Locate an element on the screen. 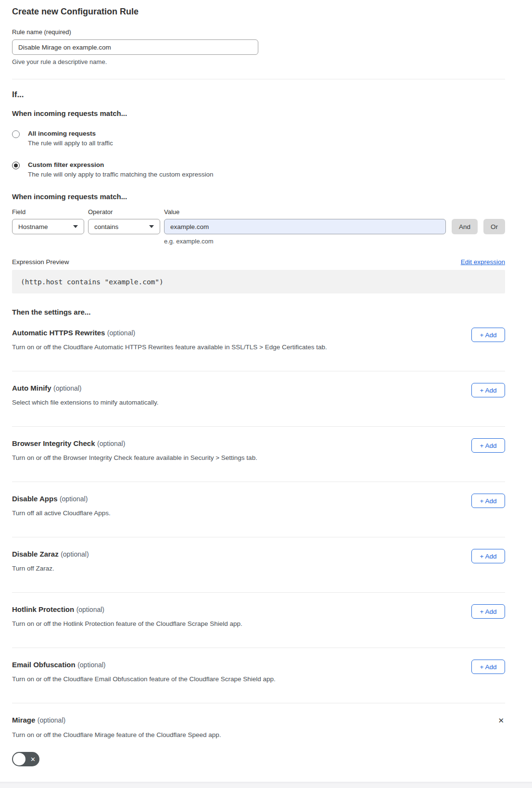  setting-description: Turn on or off the Hotlink Protection fe… is located at coordinates (219, 623).